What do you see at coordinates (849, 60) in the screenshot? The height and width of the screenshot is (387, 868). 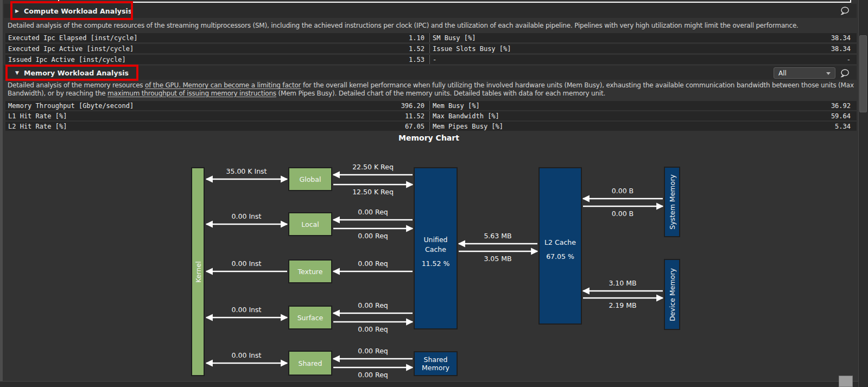 I see `metric-value: -` at bounding box center [849, 60].